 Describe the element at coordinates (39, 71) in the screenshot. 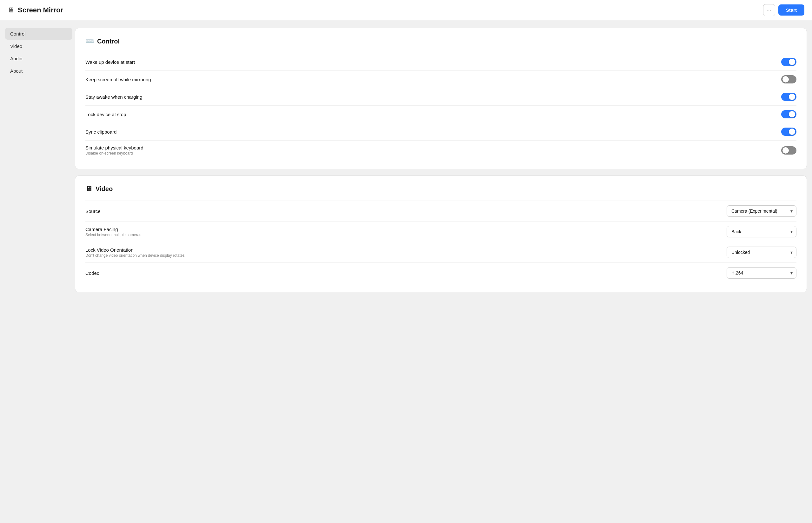

I see `sidebar-item-about: About` at that location.